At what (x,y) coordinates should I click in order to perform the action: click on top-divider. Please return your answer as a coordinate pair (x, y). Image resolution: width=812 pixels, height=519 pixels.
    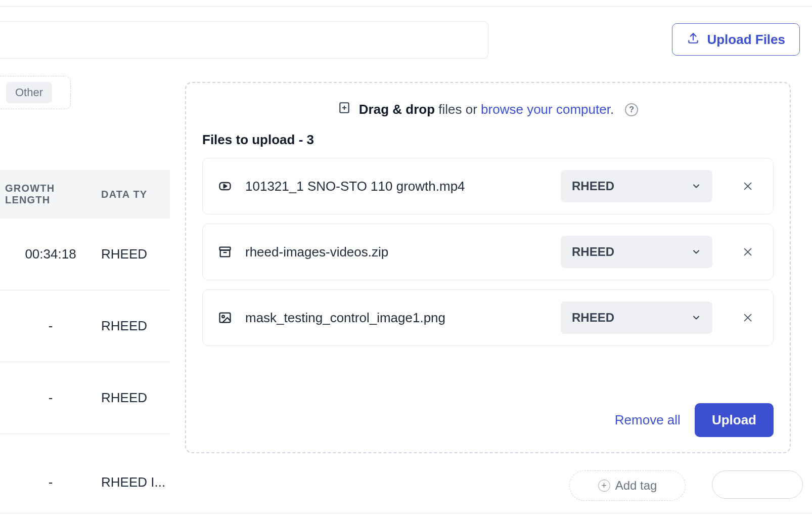
    Looking at the image, I should click on (406, 6).